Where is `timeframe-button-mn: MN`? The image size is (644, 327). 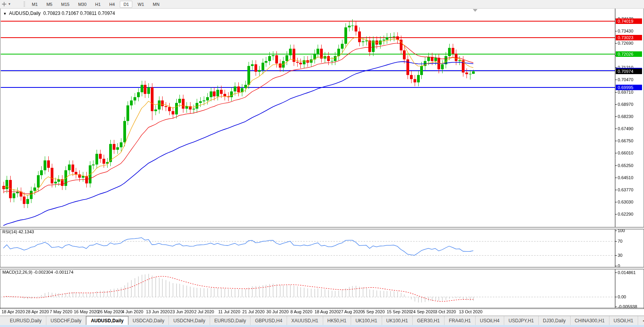
timeframe-button-mn: MN is located at coordinates (156, 4).